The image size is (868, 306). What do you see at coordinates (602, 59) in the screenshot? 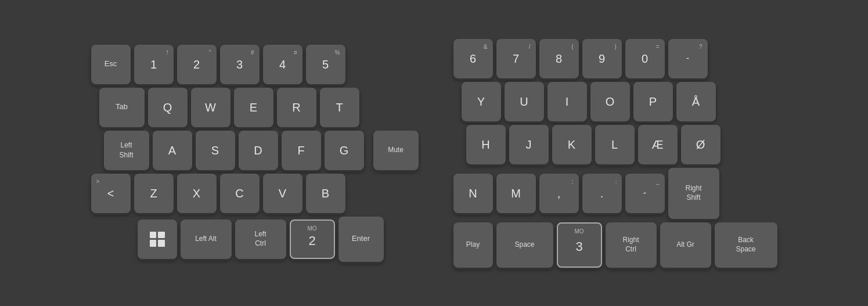
I see `key-9: )9` at bounding box center [602, 59].